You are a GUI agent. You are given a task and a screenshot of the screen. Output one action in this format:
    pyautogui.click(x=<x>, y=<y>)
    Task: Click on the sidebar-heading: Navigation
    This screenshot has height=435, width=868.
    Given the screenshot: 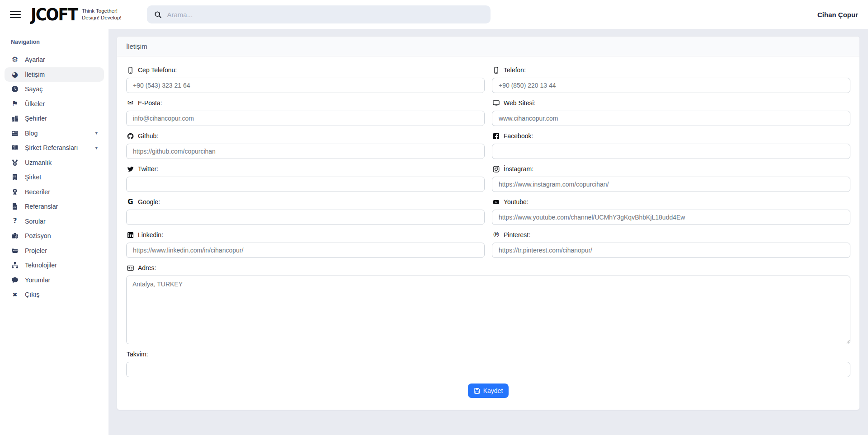 What is the action you would take?
    pyautogui.click(x=54, y=42)
    